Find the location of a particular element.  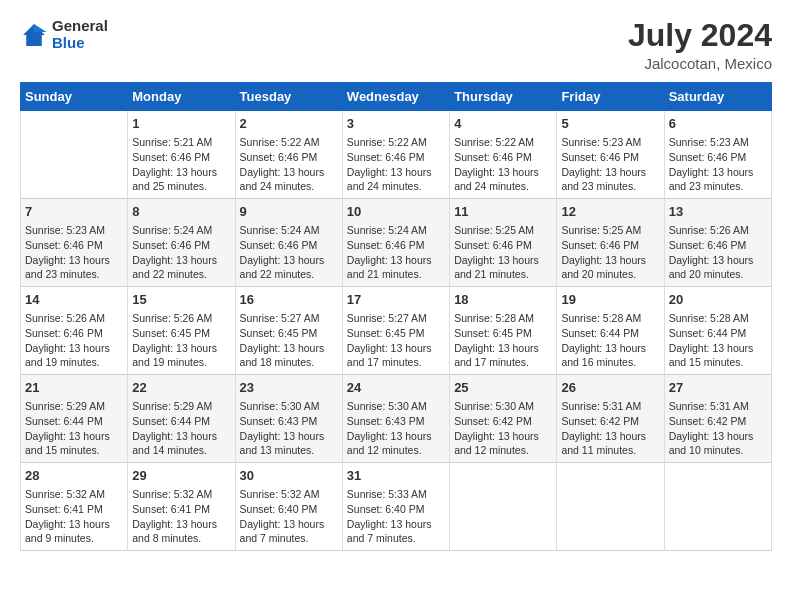

col-monday: Monday is located at coordinates (182, 97).